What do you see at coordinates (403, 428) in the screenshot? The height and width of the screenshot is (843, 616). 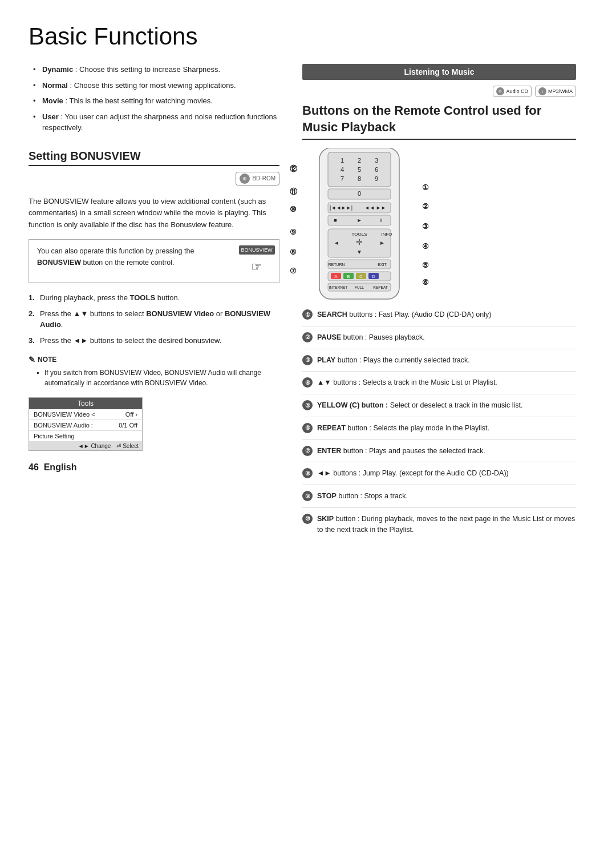 I see `desc-text-6: REPEAT button : Selects the play mode in…` at bounding box center [403, 428].